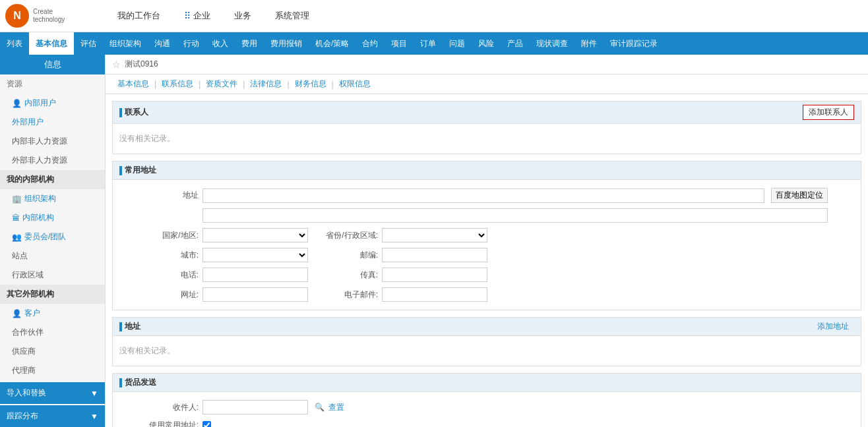  I want to click on sidebar-item-external-hr: 外部非人力资源, so click(53, 161).